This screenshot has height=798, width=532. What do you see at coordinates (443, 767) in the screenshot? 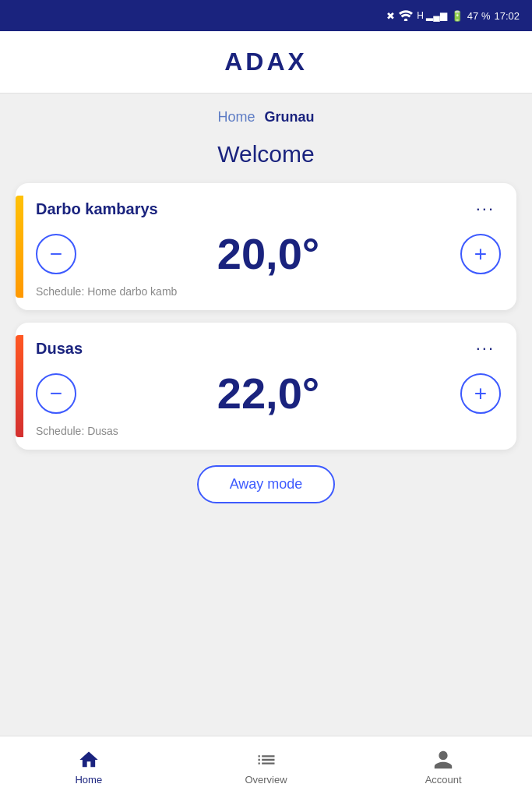
I see `nav-account: Account` at bounding box center [443, 767].